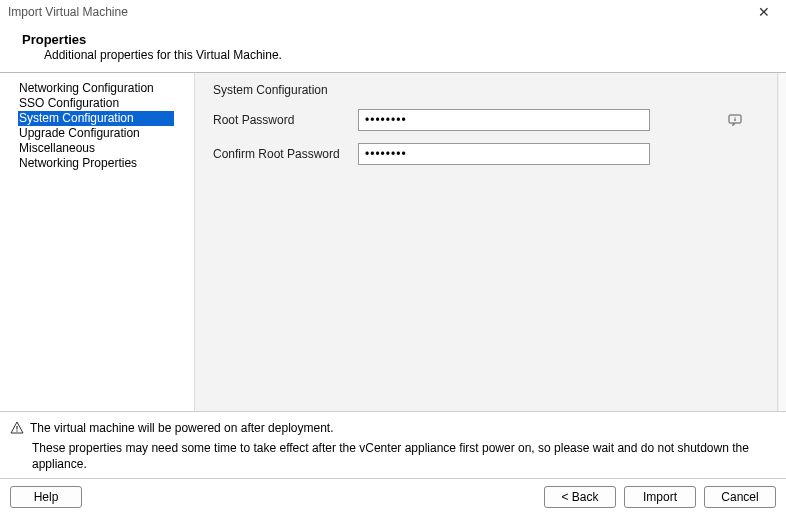 The image size is (786, 515). What do you see at coordinates (504, 154) in the screenshot?
I see `confirm-root-password-input` at bounding box center [504, 154].